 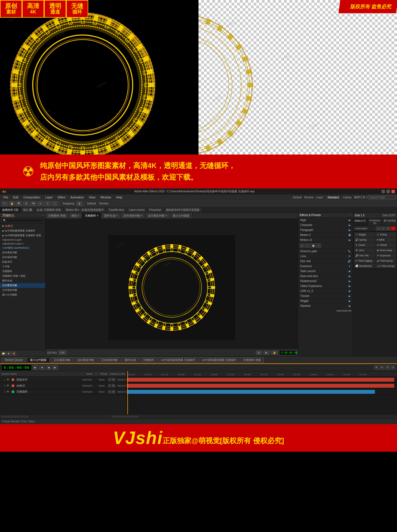 What do you see at coordinates (48, 204) in the screenshot?
I see `tool-text: T` at bounding box center [48, 204].